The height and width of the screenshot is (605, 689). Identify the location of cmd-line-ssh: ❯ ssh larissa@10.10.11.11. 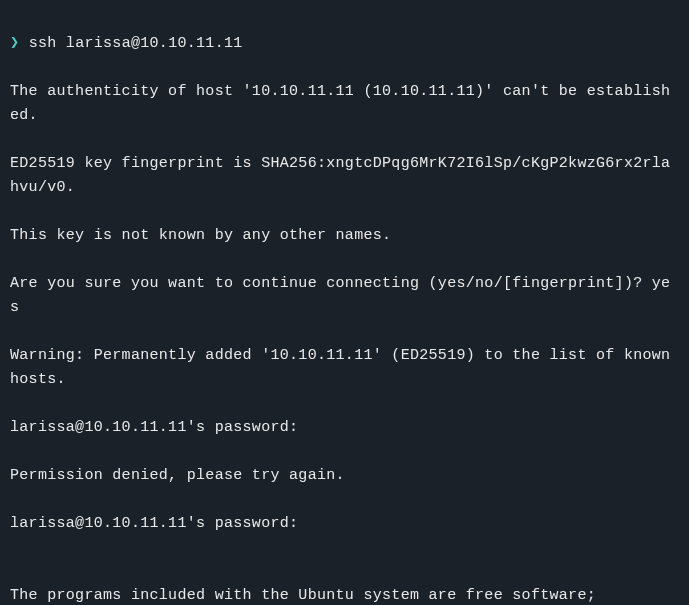
(344, 44).